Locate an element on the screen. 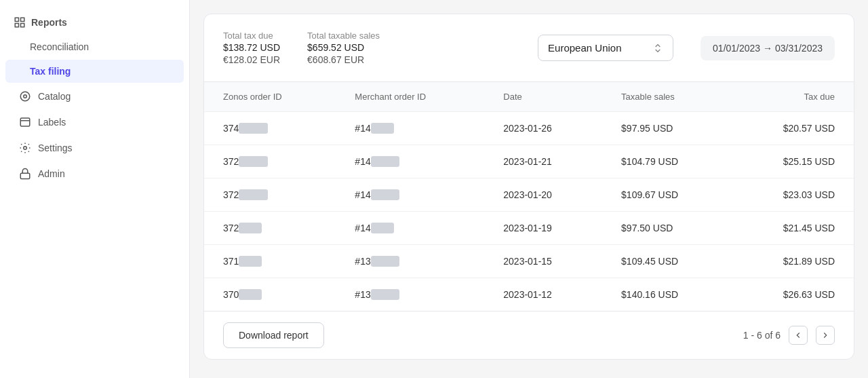 Image resolution: width=868 pixels, height=378 pixels. table-row: 374●●●●● #14●●●● 2023-01-26 $97.95 USD $… is located at coordinates (529, 129).